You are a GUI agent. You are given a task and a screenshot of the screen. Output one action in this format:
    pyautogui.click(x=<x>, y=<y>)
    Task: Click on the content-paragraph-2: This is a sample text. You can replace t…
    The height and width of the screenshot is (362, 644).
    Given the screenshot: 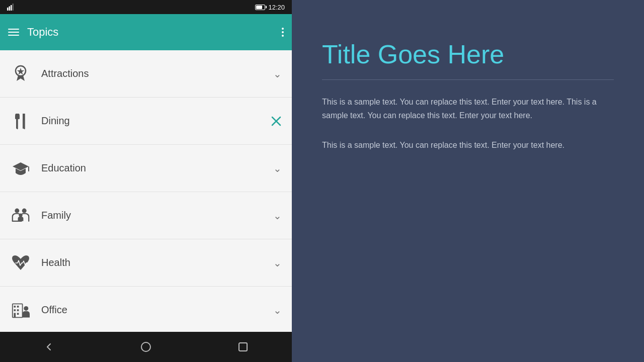 What is the action you would take?
    pyautogui.click(x=468, y=145)
    